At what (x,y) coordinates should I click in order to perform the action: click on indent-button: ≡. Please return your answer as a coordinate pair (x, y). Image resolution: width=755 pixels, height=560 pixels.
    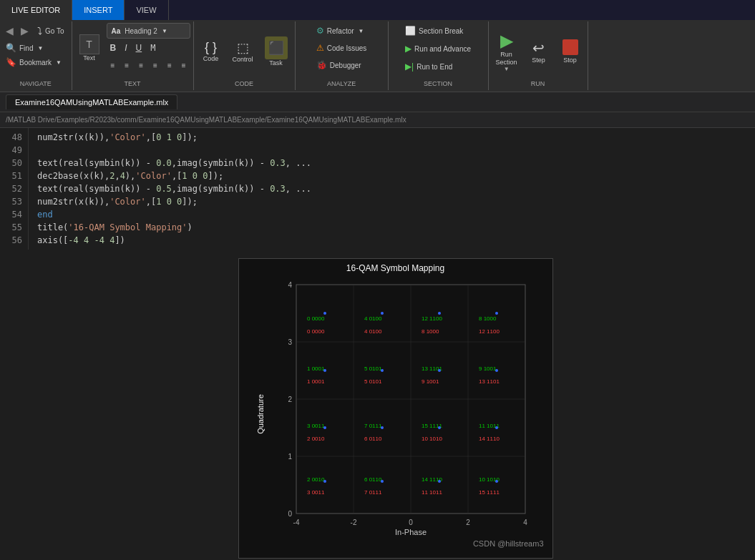
    Looking at the image, I should click on (170, 65).